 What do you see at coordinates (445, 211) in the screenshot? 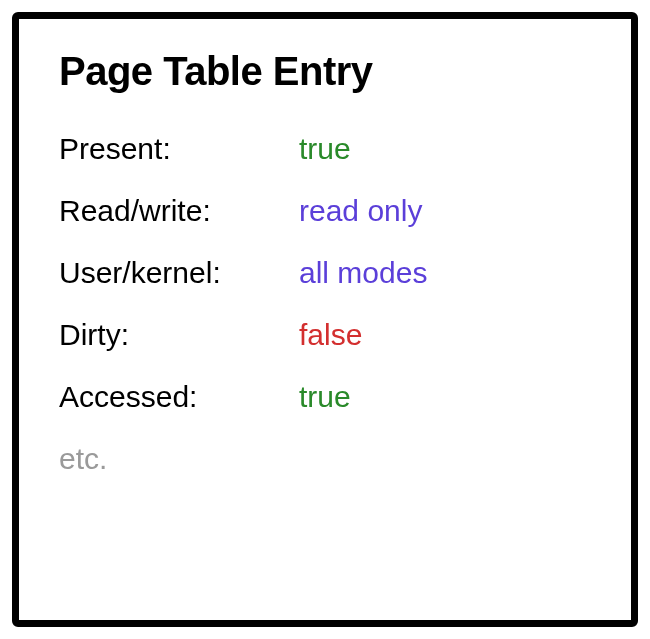
I see `entry-value: read only` at bounding box center [445, 211].